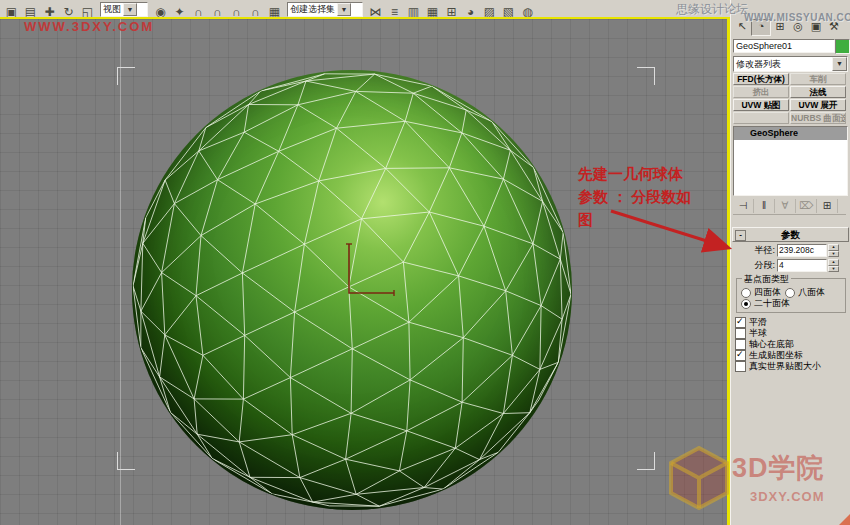 This screenshot has width=850, height=525. I want to click on schematic-view-icon: ⊞, so click(452, 11).